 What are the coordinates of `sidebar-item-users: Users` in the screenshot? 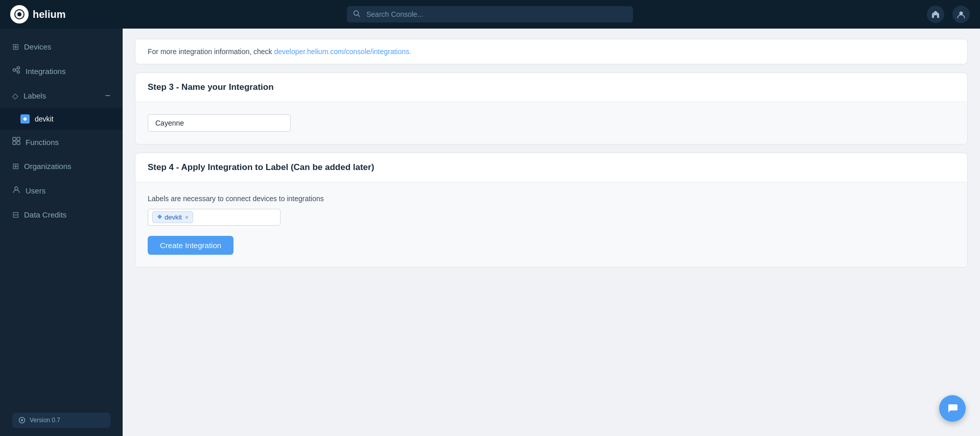 It's located at (61, 190).